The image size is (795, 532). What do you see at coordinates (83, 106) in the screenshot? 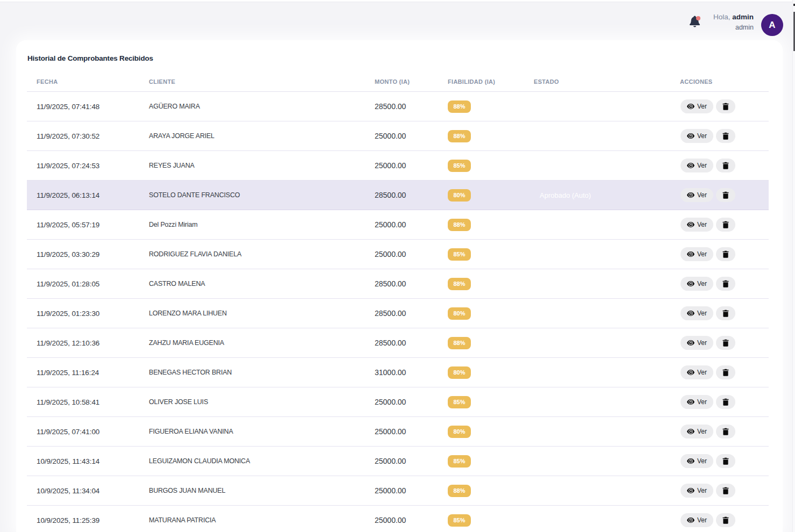
I see `cell-fecha: 11/9/2025, 07:41:48` at bounding box center [83, 106].